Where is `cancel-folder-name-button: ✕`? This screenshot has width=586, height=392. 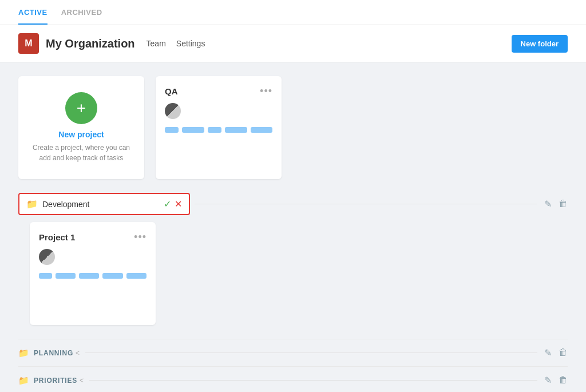 cancel-folder-name-button: ✕ is located at coordinates (179, 204).